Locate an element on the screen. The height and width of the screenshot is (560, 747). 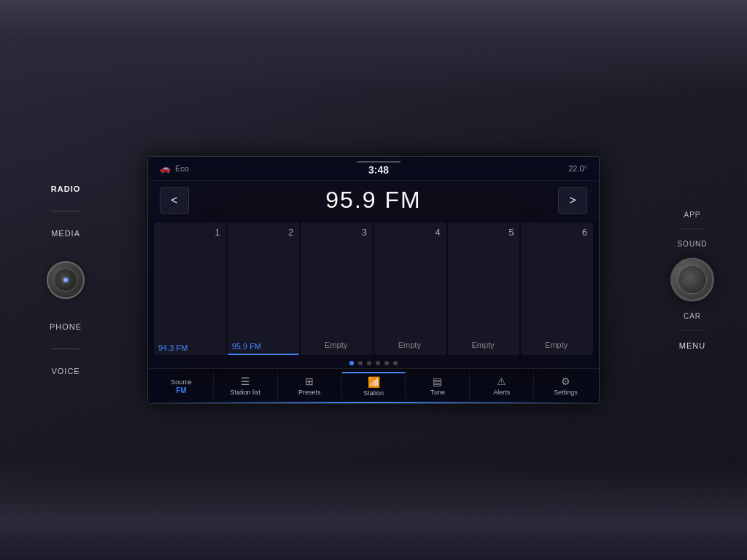
preset-button-4: 4Empty is located at coordinates (410, 289).